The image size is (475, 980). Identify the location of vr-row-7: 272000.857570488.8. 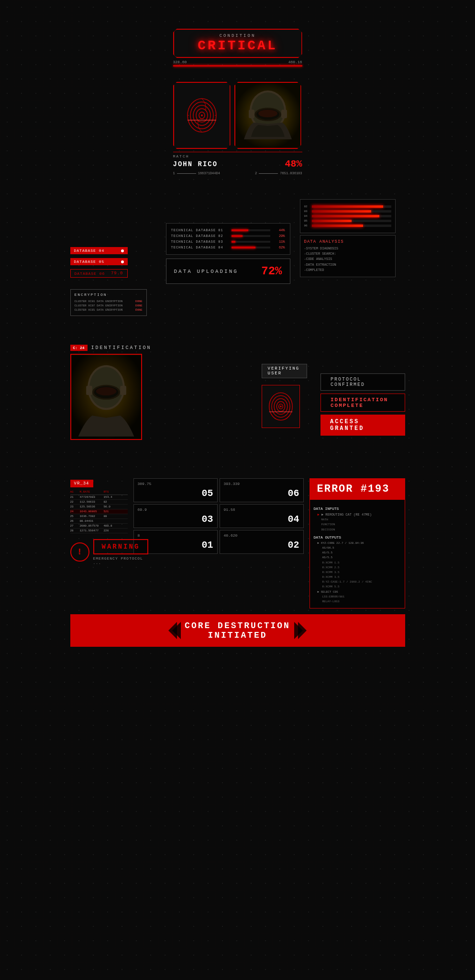
(99, 526).